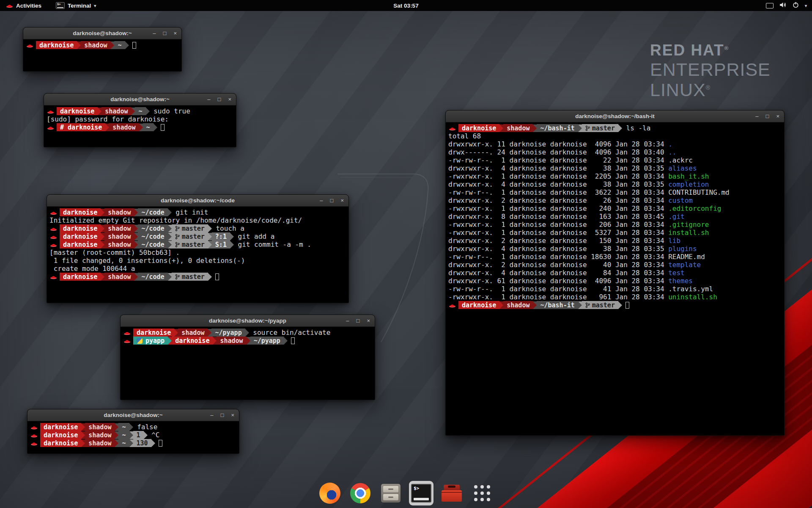 This screenshot has height=508, width=812. What do you see at coordinates (133, 427) in the screenshot?
I see `terminal-line: darknoiseshadow~ false` at bounding box center [133, 427].